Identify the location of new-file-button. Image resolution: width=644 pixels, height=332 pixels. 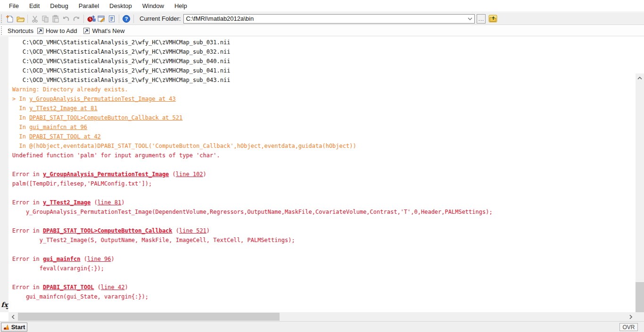
(10, 19).